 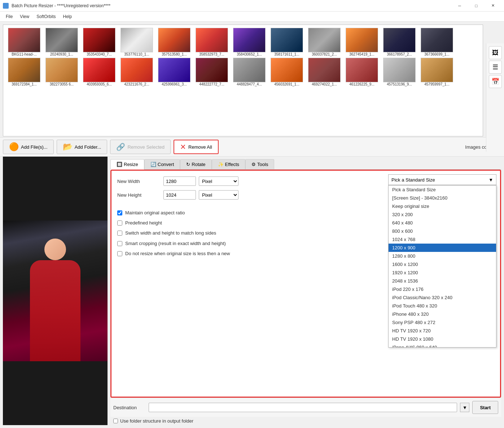 What do you see at coordinates (476, 6) in the screenshot?
I see `titlebar-controls: ─ □ ✕` at bounding box center [476, 6].